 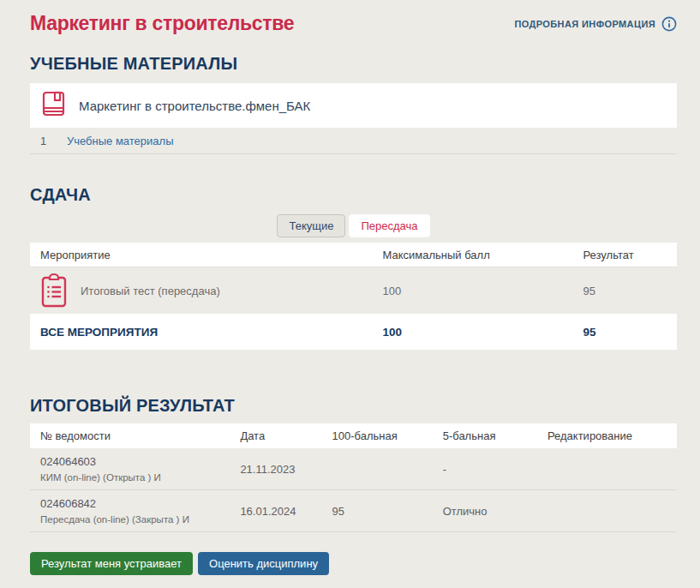 I want to click on submission-heading: СДАЧА, so click(x=353, y=195).